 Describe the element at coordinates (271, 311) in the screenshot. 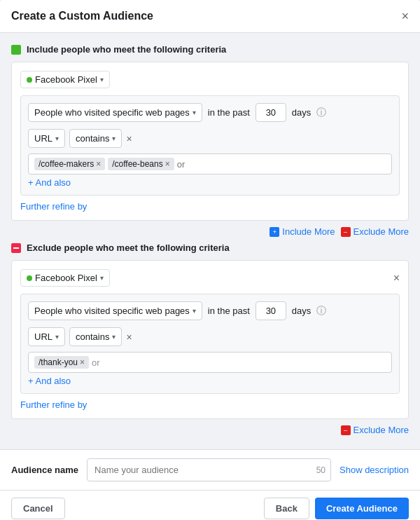

I see `exclude-days-input` at that location.